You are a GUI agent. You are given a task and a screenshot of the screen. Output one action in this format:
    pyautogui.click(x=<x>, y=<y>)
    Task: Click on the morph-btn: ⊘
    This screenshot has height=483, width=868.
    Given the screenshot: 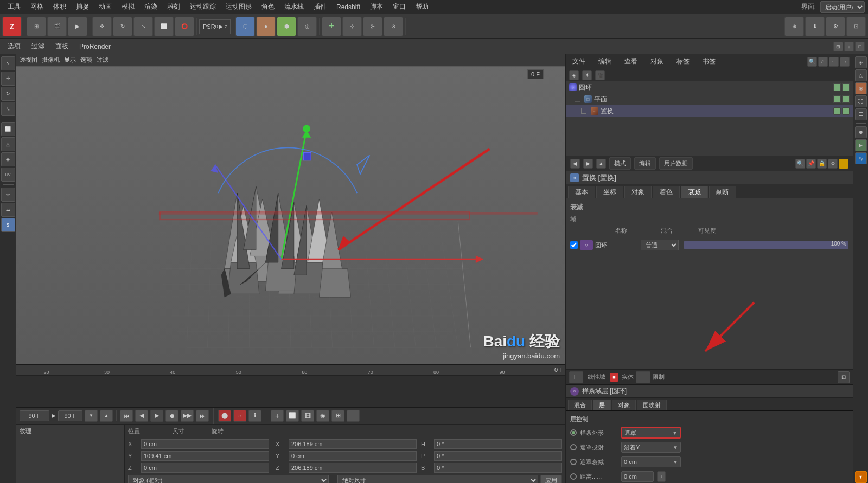 What is the action you would take?
    pyautogui.click(x=393, y=27)
    